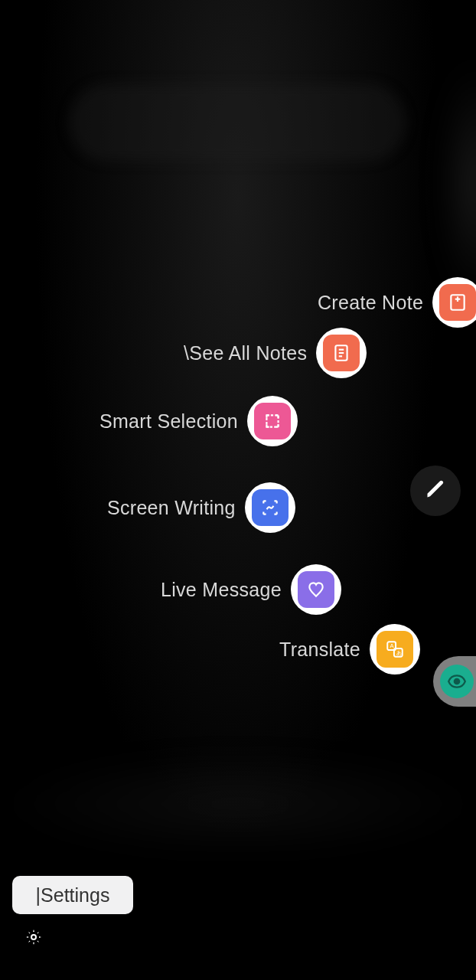  What do you see at coordinates (435, 491) in the screenshot?
I see `pen-icon` at bounding box center [435, 491].